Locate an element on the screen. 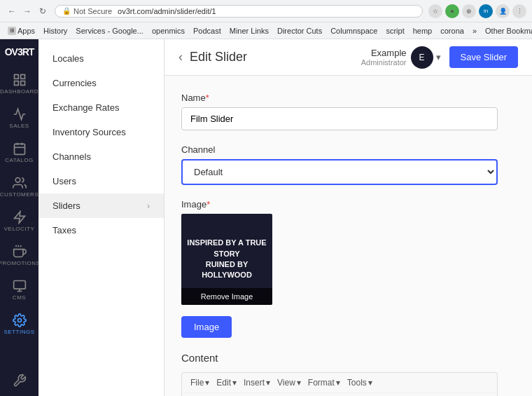  sidebar-item-catalog: CATALOG is located at coordinates (20, 153).